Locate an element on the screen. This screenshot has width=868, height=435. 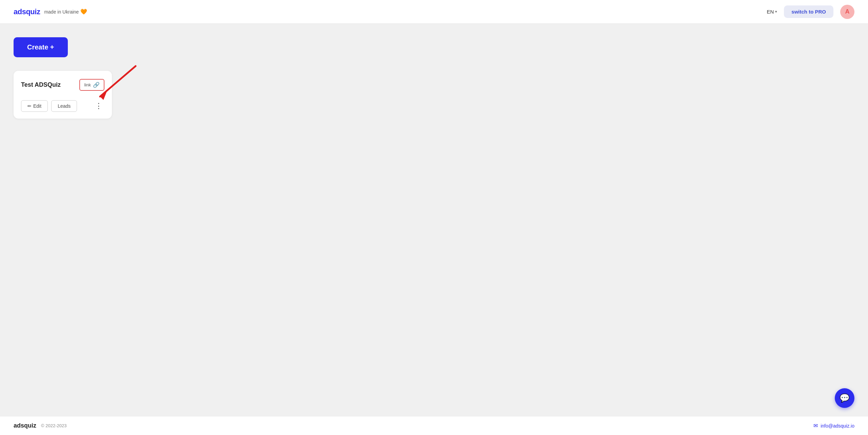
chat-button: 💬 is located at coordinates (845, 398).